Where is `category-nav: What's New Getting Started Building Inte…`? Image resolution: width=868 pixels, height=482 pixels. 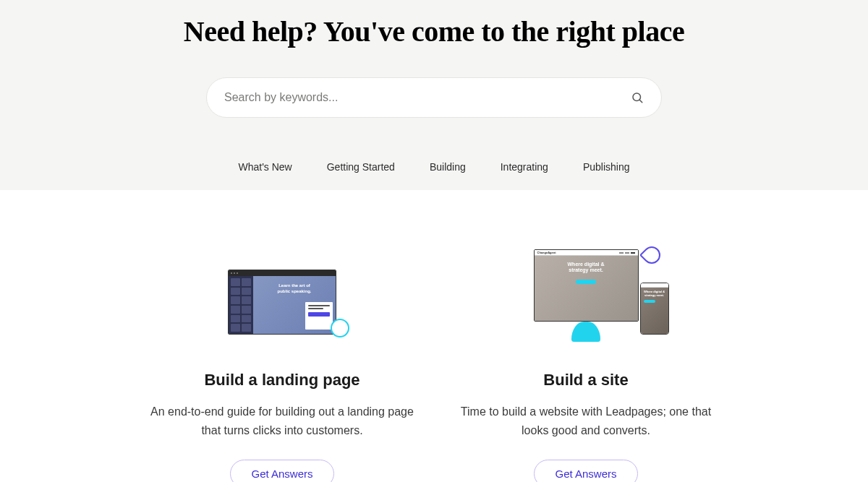 category-nav: What's New Getting Started Building Inte… is located at coordinates (434, 154).